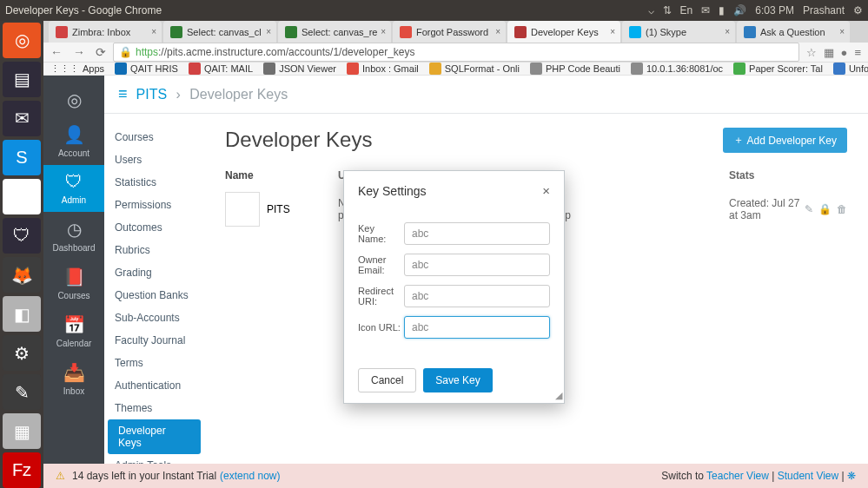 This screenshot has height=488, width=868. What do you see at coordinates (686, 10) in the screenshot?
I see `lang-indicator: En` at bounding box center [686, 10].